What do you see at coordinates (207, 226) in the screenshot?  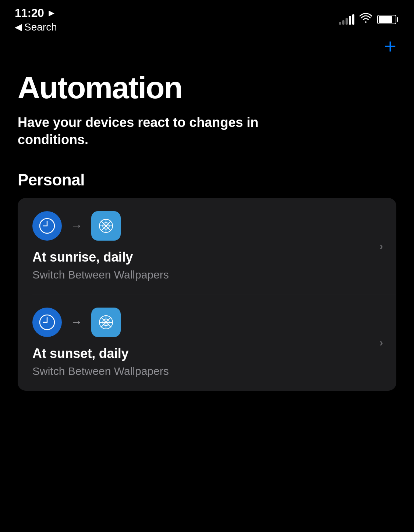 I see `automation-icons-sunrise: →` at bounding box center [207, 226].